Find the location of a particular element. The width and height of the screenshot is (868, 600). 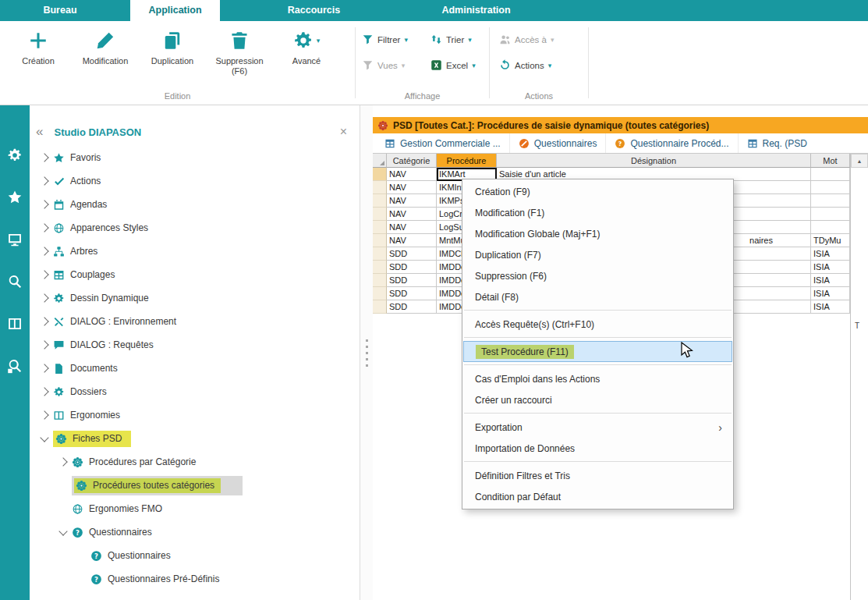

modification-button: Modification is located at coordinates (105, 56).